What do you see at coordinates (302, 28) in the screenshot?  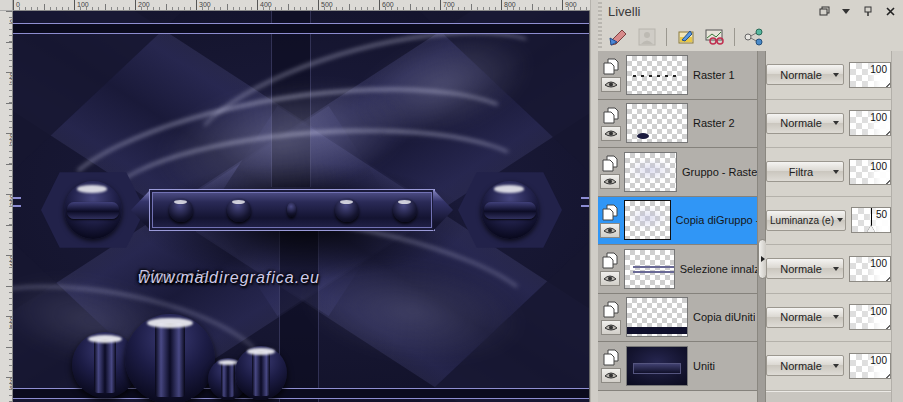 I see `top-border-band` at bounding box center [302, 28].